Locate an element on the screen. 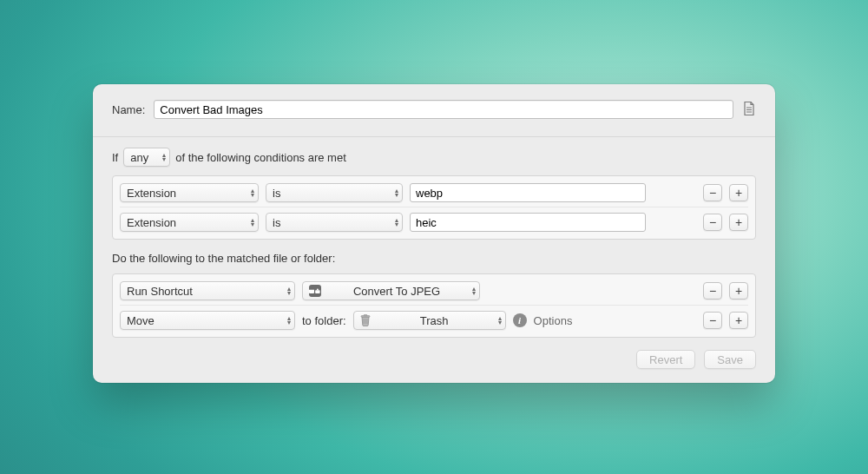 The height and width of the screenshot is (474, 868). action-row: Run Shortcut ▴▾ Convert To JPEG ▴▾ − + is located at coordinates (434, 291).